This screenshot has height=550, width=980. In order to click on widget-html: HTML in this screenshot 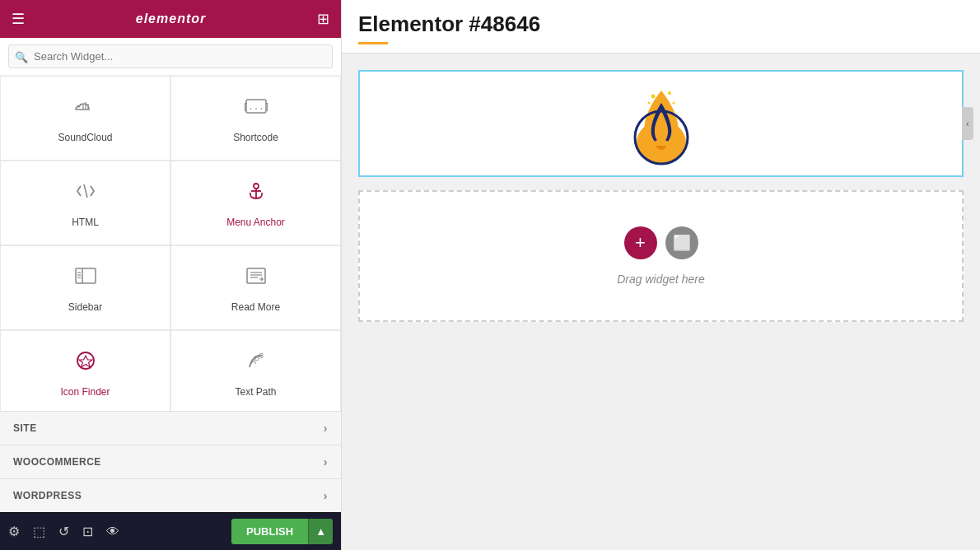, I will do `click(86, 203)`.